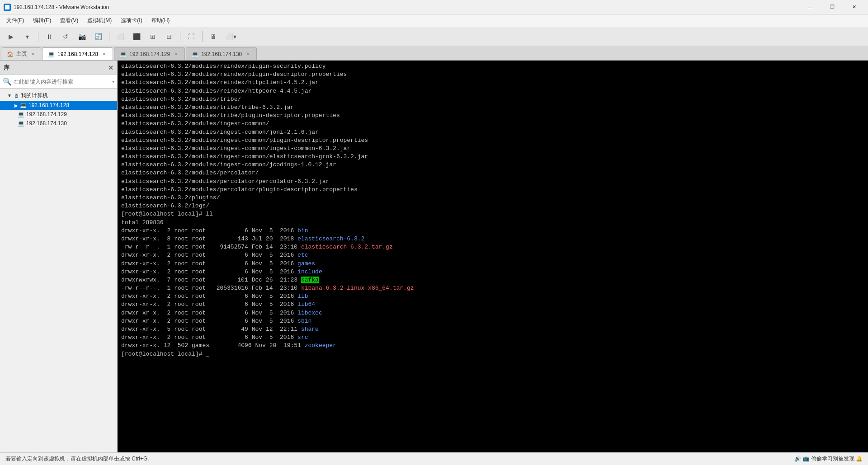 Image resolution: width=868 pixels, height=465 pixels. What do you see at coordinates (493, 116) in the screenshot?
I see `terminal-line: elasticsearch-6.3.2/modules/tribe/plugin…` at bounding box center [493, 116].